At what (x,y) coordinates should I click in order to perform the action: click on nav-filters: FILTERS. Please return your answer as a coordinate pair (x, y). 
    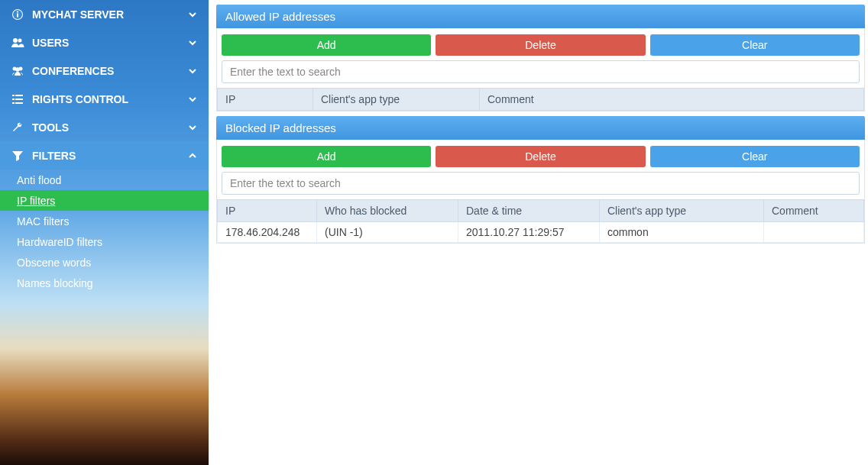
    Looking at the image, I should click on (104, 156).